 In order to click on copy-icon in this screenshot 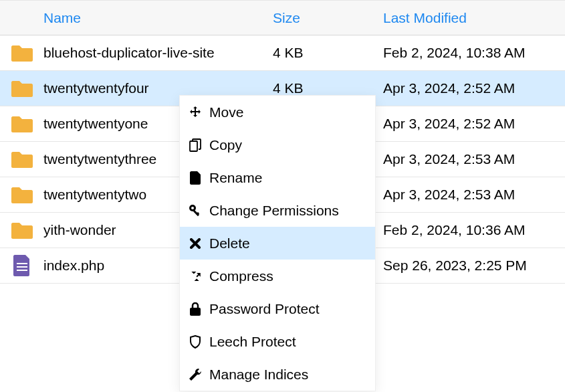, I will do `click(195, 145)`.